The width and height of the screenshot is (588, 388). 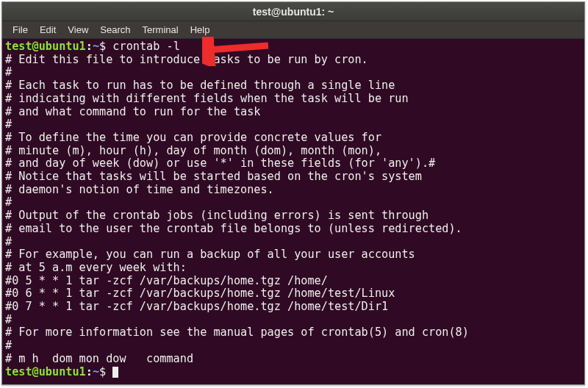 What do you see at coordinates (200, 85) in the screenshot?
I see `output-line: # Each task to run has to be defined thr…` at bounding box center [200, 85].